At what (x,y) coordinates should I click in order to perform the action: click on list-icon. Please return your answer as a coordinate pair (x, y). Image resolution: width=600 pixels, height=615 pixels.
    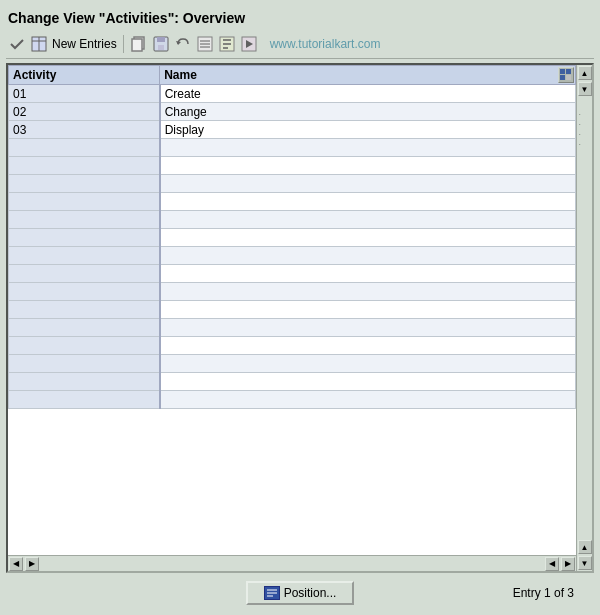
    Looking at the image, I should click on (205, 44).